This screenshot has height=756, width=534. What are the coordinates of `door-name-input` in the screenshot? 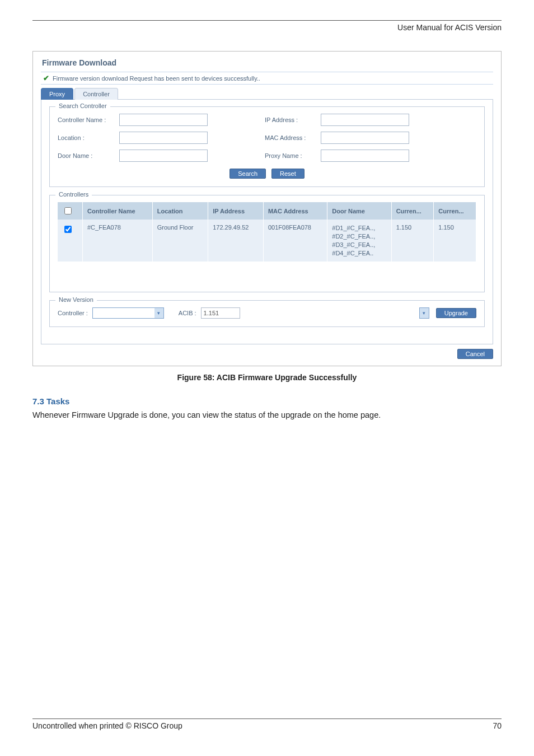 It's located at (163, 156).